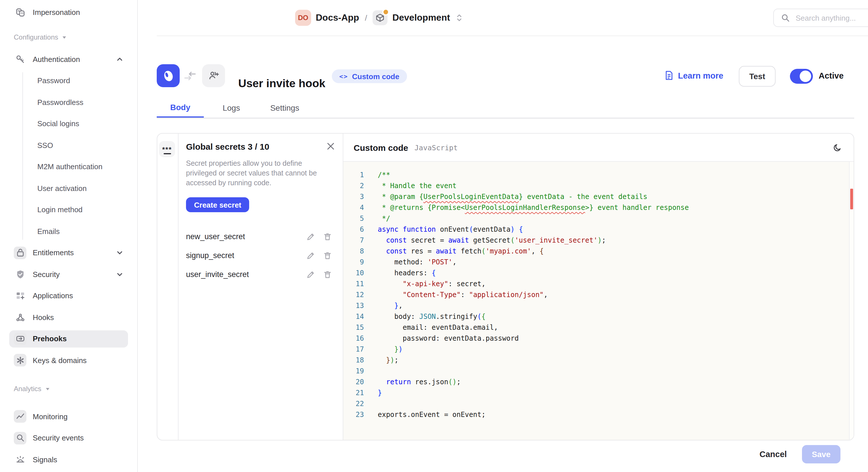 This screenshot has width=868, height=472. What do you see at coordinates (598, 382) in the screenshot?
I see `code-line: 20 return res.json();` at bounding box center [598, 382].